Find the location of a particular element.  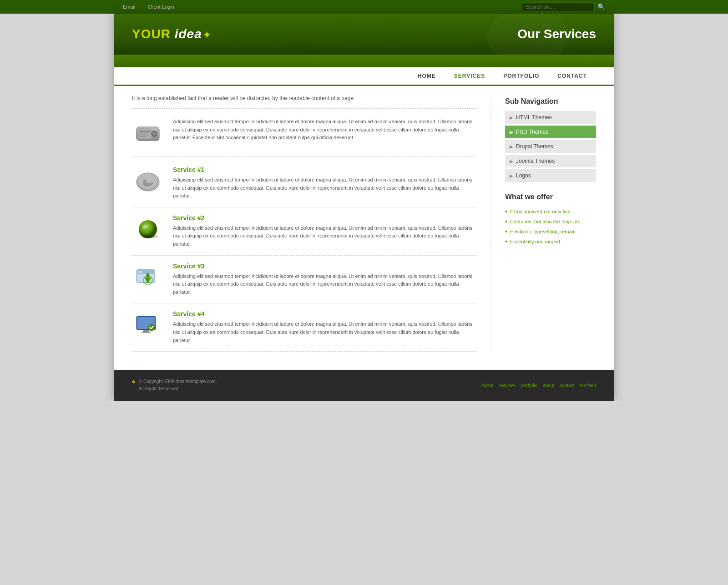

service-text-2: Service #2 Adipiscing elit sed eiusmod t… is located at coordinates (325, 231).